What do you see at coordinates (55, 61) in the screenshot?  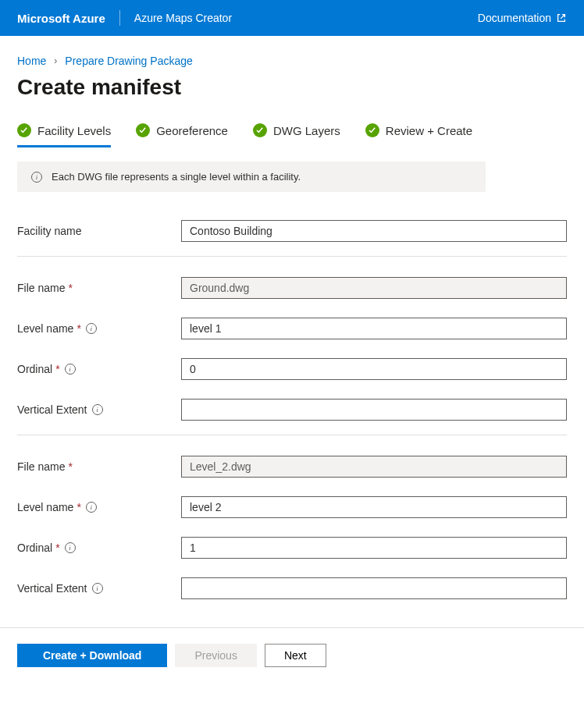 I see `chevron-right-icon: ›` at bounding box center [55, 61].